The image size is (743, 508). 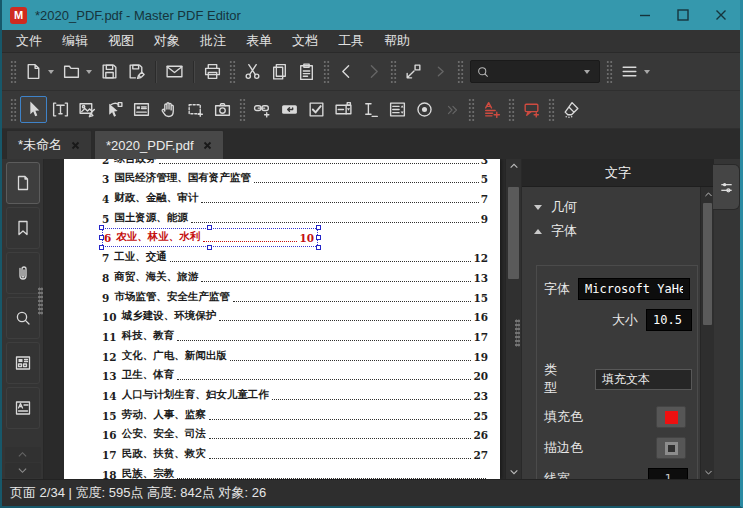 I want to click on toc-row: 12文化、广电、新闻出版19, so click(x=295, y=356).